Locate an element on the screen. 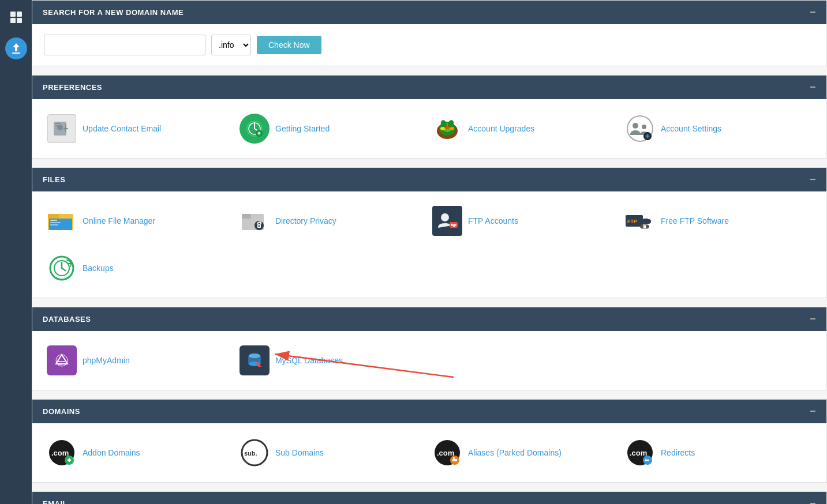 The width and height of the screenshot is (827, 504). backups-icon-wrap is located at coordinates (62, 268).